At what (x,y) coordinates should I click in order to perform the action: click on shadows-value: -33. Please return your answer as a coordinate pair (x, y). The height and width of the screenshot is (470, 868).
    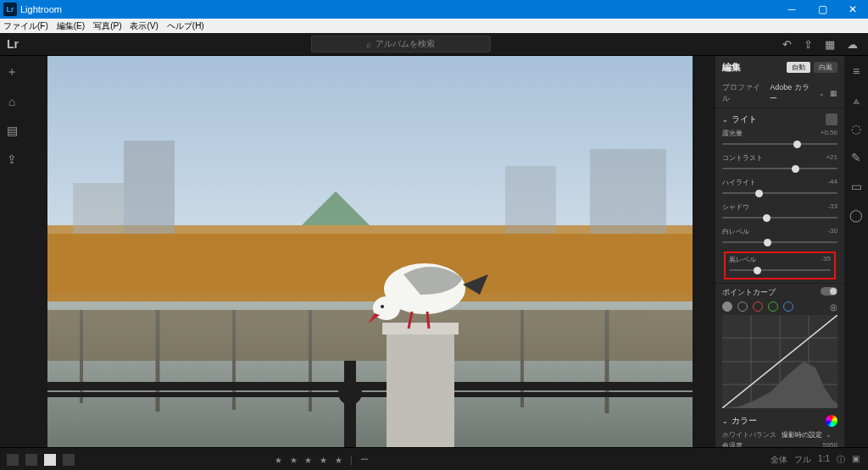
    Looking at the image, I should click on (832, 207).